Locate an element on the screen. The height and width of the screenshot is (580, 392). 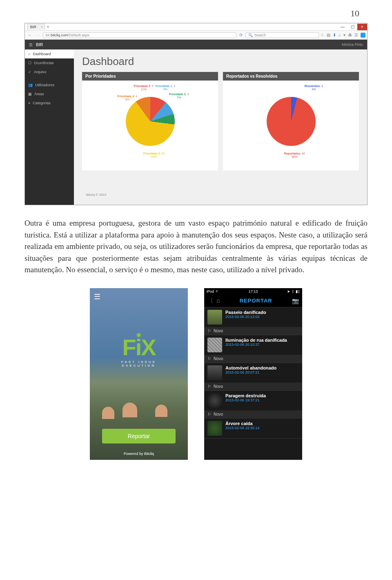
search-icon: 🔍 is located at coordinates (251, 35).